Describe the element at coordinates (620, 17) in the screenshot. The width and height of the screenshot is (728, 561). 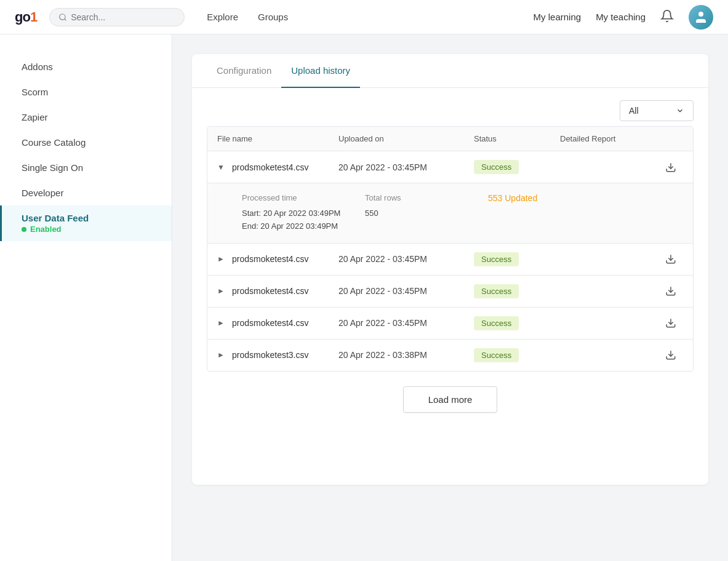
I see `my-teaching-link: My teaching` at that location.